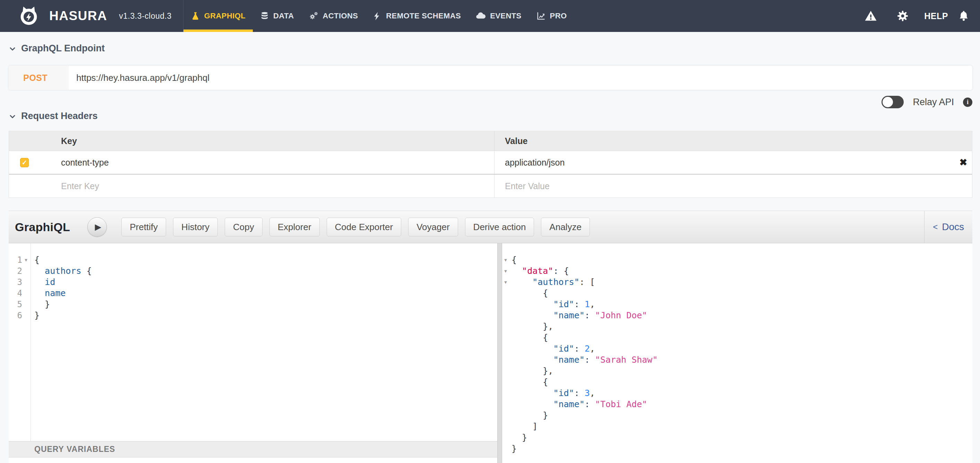 The height and width of the screenshot is (463, 980). What do you see at coordinates (24, 163) in the screenshot?
I see `header-enabled-checkbox: ✓` at bounding box center [24, 163].